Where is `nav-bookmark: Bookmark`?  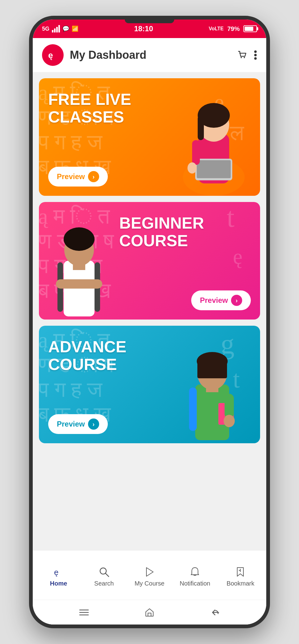
nav-bookmark: Bookmark is located at coordinates (240, 577).